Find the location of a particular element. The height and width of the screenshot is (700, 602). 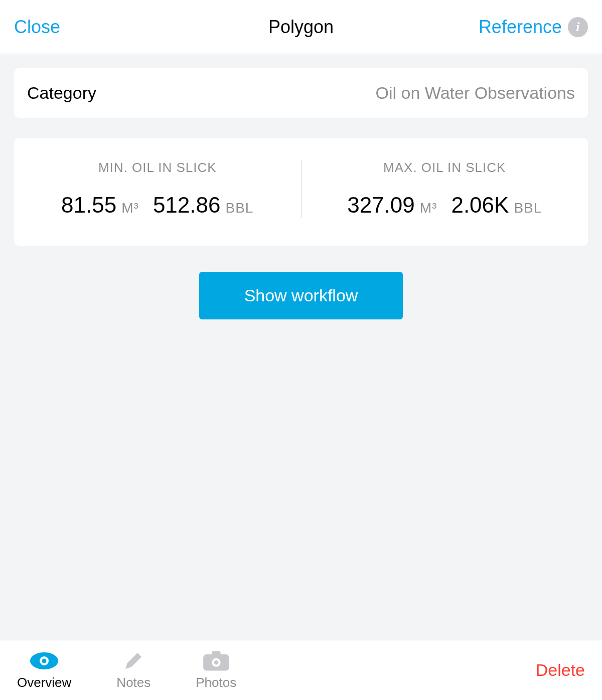

tab-notes: Notes is located at coordinates (133, 670).